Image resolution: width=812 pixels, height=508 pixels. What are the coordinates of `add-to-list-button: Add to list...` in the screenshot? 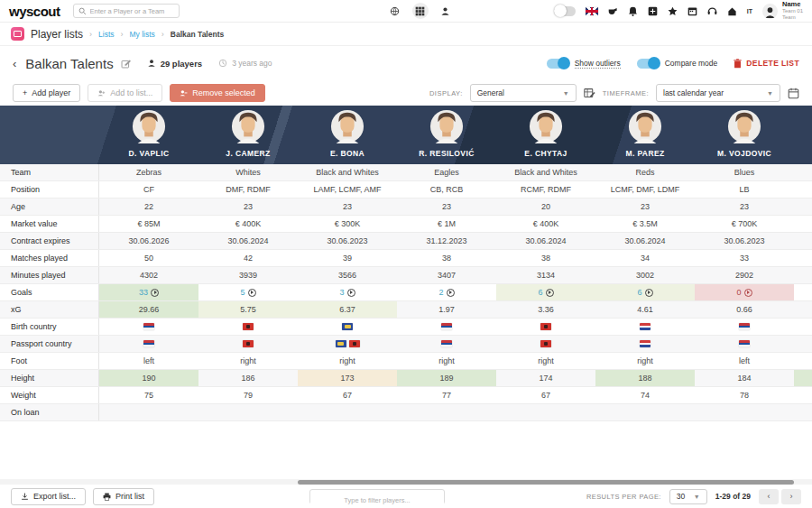 It's located at (125, 93).